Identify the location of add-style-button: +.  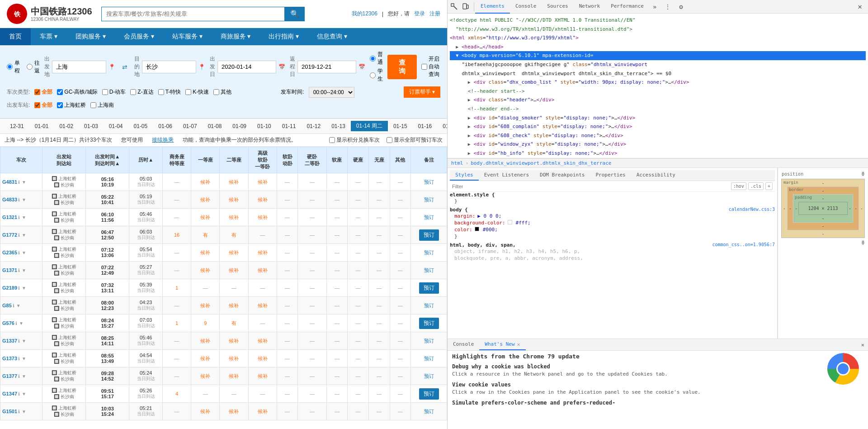
(769, 186).